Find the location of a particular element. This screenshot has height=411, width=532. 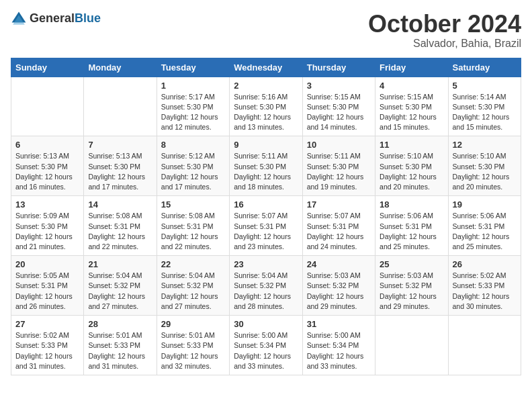

day-info: Sunrise: 5:05 AM Sunset: 5:31 PM Dayligh… is located at coordinates (47, 291).